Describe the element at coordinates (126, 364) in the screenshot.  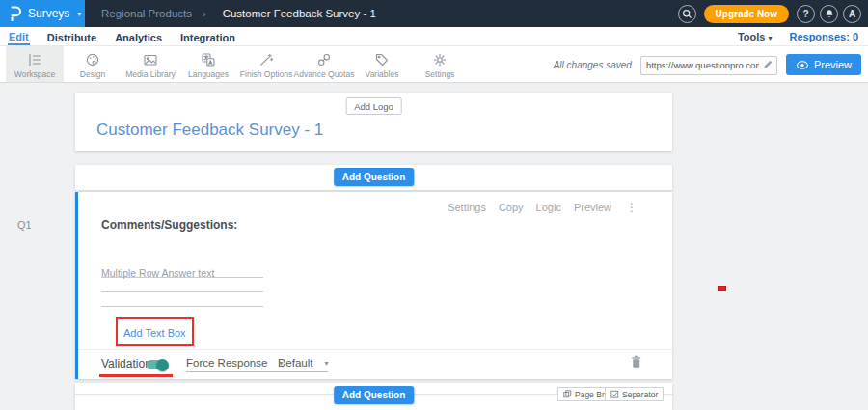
I see `validation-label: Validation` at that location.